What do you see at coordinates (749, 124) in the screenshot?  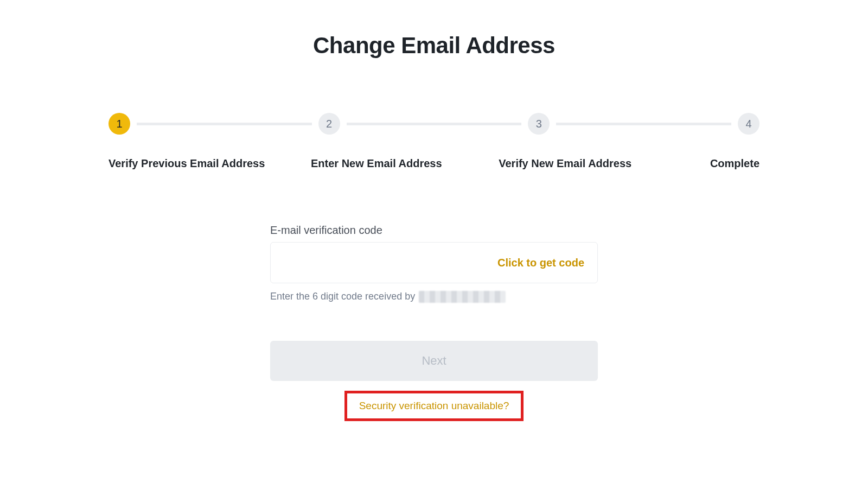 I see `step-4-circle: 4` at bounding box center [749, 124].